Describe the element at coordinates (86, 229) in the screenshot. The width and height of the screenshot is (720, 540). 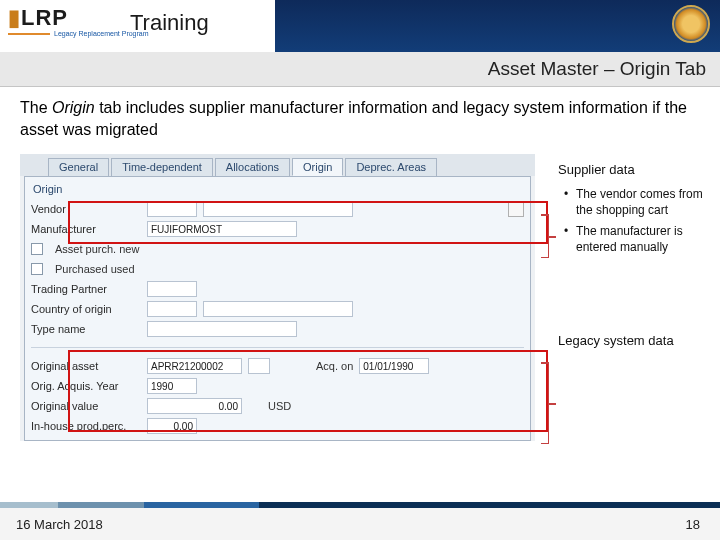
I see `manufacturer-label: Manufacturer` at that location.